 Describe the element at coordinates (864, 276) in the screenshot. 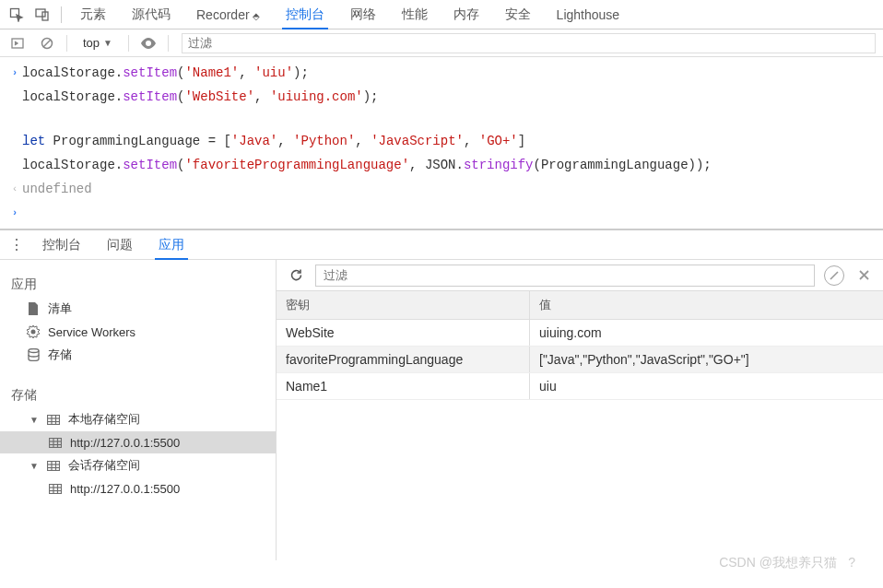

I see `delete-selected-icon` at that location.